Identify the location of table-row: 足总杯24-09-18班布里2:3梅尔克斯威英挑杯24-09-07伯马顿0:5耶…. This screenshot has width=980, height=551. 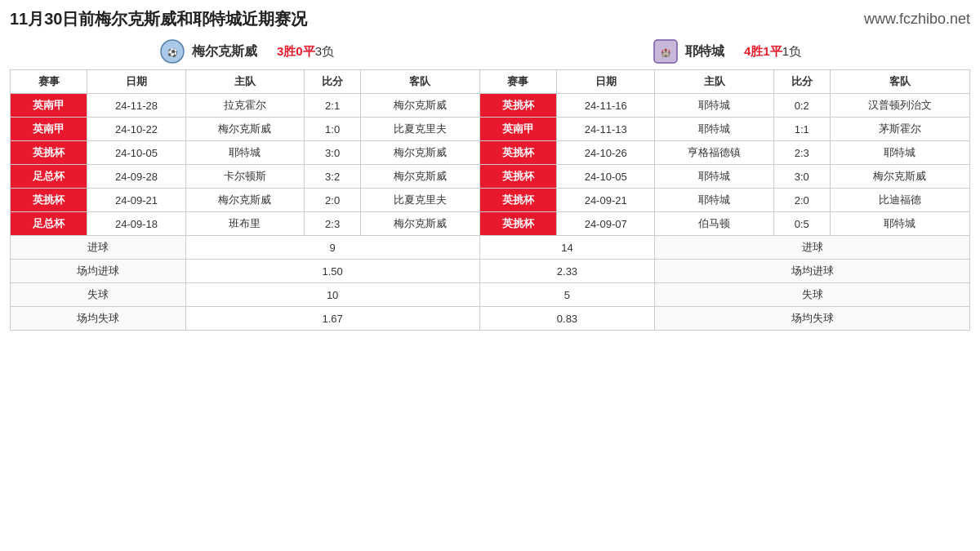
(490, 224).